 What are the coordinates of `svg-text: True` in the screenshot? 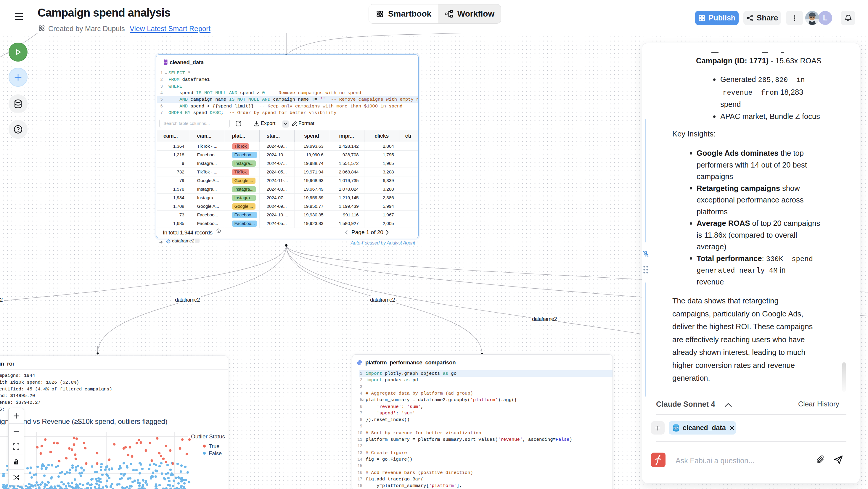 It's located at (214, 446).